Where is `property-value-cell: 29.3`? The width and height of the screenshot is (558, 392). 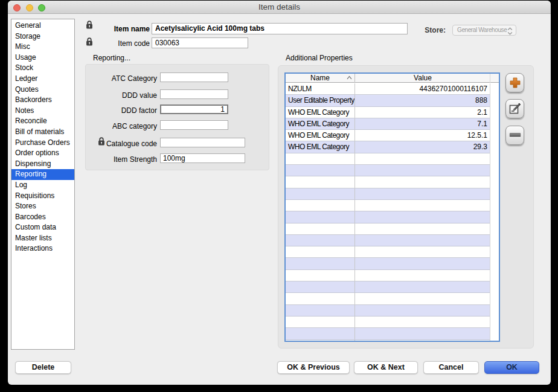 property-value-cell: 29.3 is located at coordinates (422, 147).